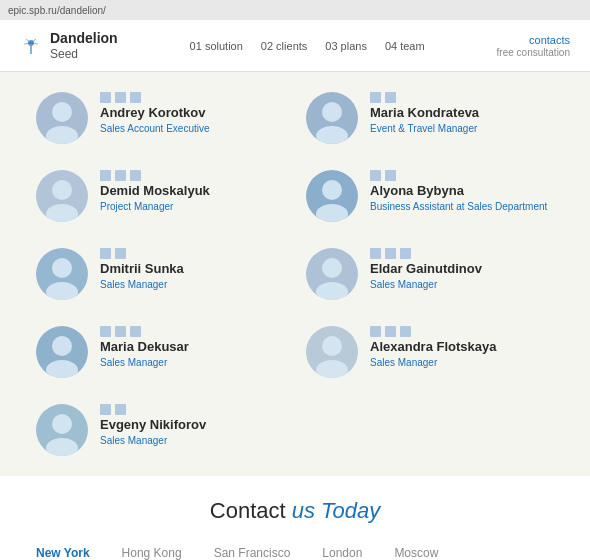  Describe the element at coordinates (57, 10) in the screenshot. I see `url-text: epic.spb.ru/dandelion/` at that location.